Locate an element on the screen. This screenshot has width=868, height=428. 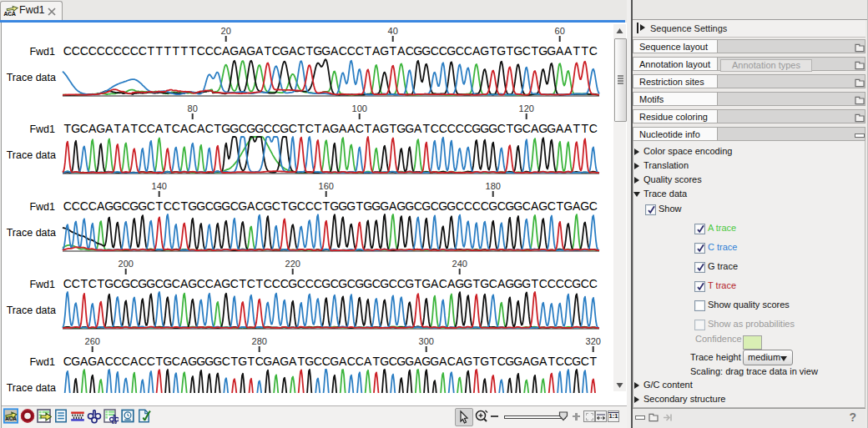
svg-text: 180 is located at coordinates (493, 186).